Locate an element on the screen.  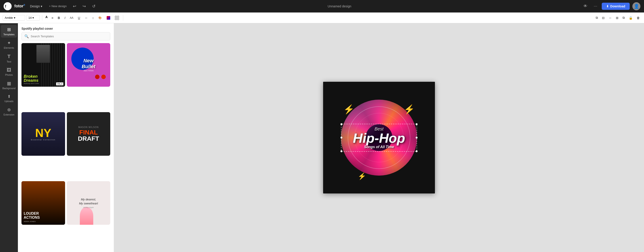
ny-text: NY Essential Collection is located at coordinates (43, 134).